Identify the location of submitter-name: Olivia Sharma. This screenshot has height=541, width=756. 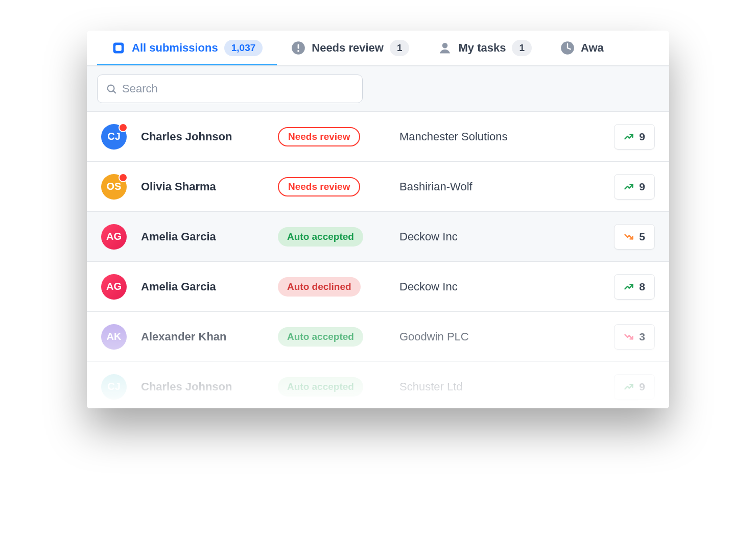
(202, 187).